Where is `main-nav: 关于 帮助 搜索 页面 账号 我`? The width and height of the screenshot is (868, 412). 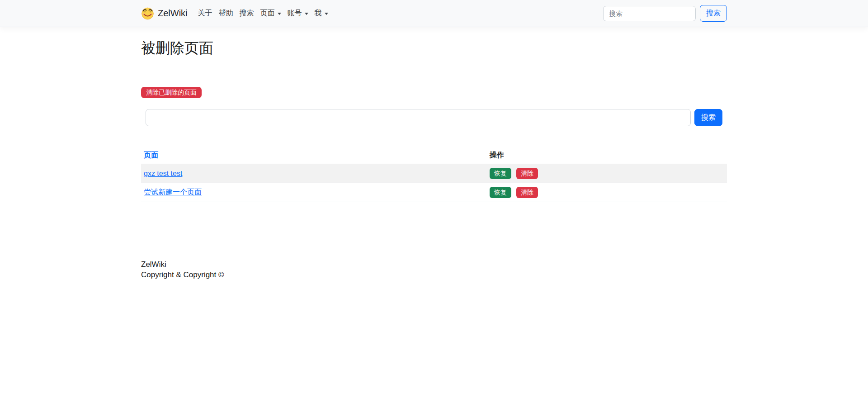
main-nav: 关于 帮助 搜索 页面 账号 我 is located at coordinates (263, 14).